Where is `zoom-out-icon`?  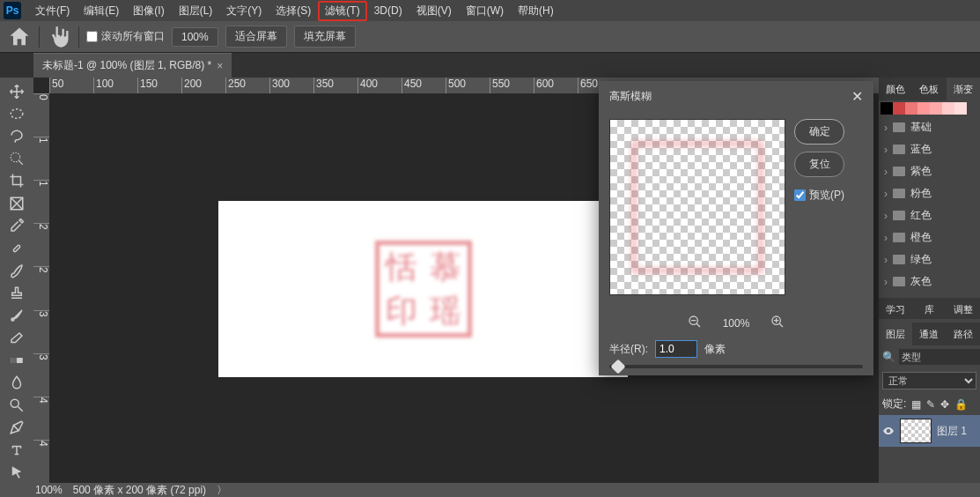 zoom-out-icon is located at coordinates (695, 323).